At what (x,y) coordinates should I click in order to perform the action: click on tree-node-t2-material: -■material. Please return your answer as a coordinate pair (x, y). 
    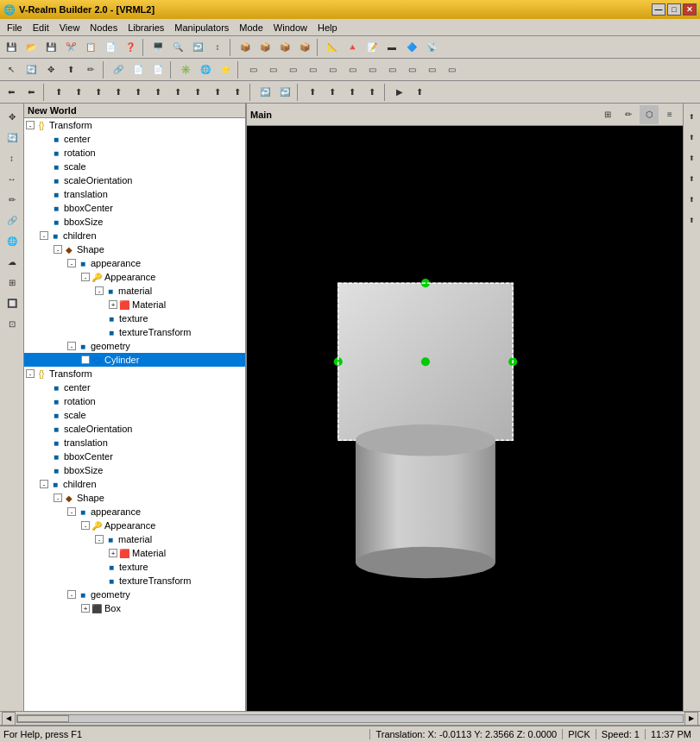
    Looking at the image, I should click on (135, 539).